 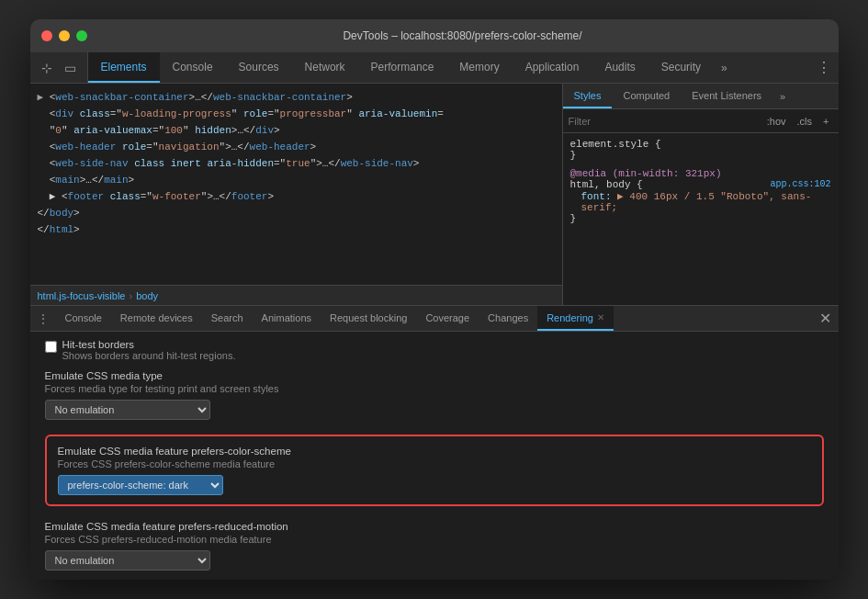 What do you see at coordinates (701, 195) in the screenshot?
I see `styles-panel: Styles Computed Event Listeners » :hov .…` at bounding box center [701, 195].